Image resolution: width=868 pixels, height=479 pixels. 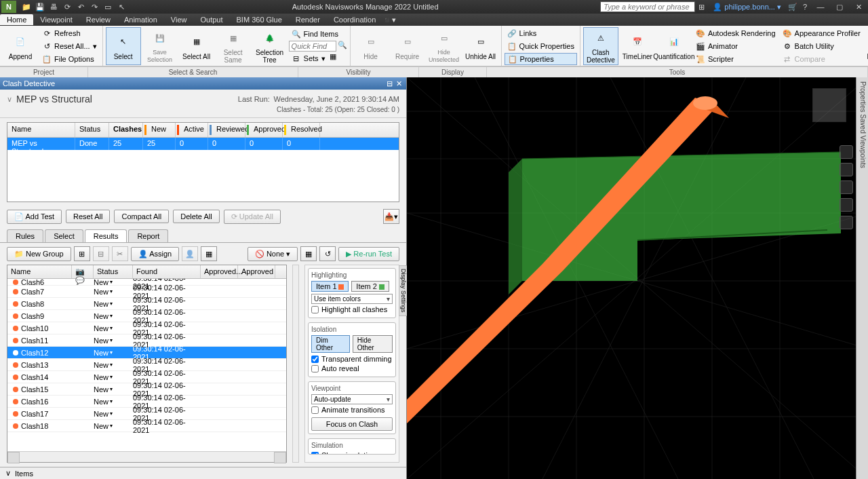 I want to click on subtab-select: Select, so click(x=64, y=236).